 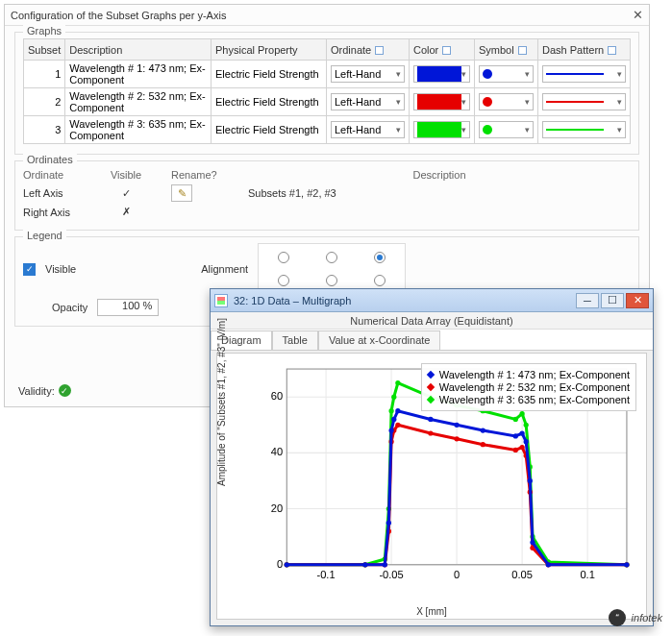 What do you see at coordinates (327, 196) in the screenshot?
I see `ordinates-group: Ordinates Ordinate Visible Rename? Descr…` at bounding box center [327, 196].